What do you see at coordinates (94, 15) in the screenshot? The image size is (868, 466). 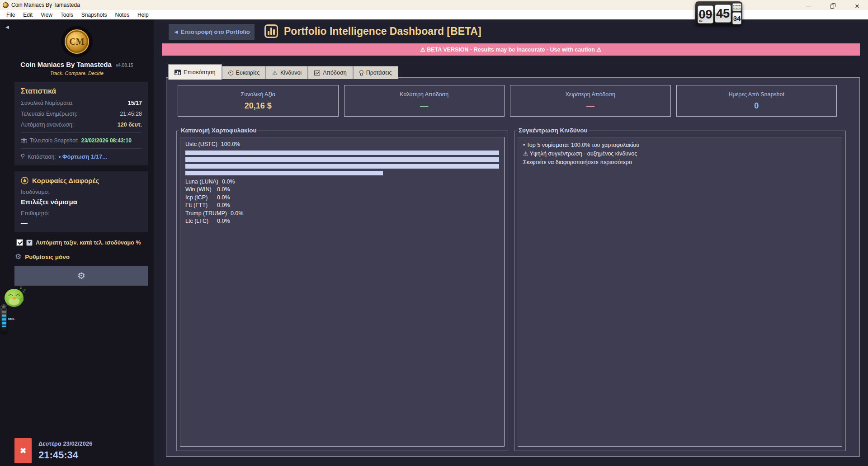 I see `menu-snapshots: Snapshots` at bounding box center [94, 15].